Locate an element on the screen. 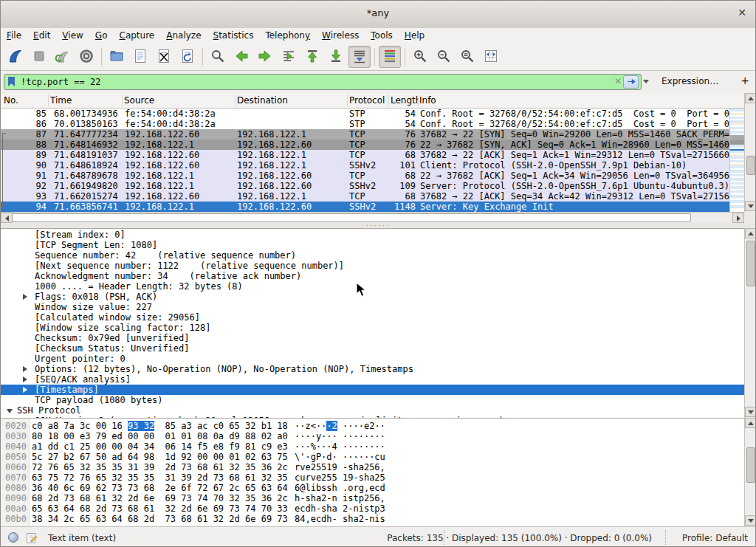 The image size is (756, 547). hex-row-00a0: 00a065 63 64 68 2d 73 68 61 32 2d 6e 69 … is located at coordinates (372, 509).